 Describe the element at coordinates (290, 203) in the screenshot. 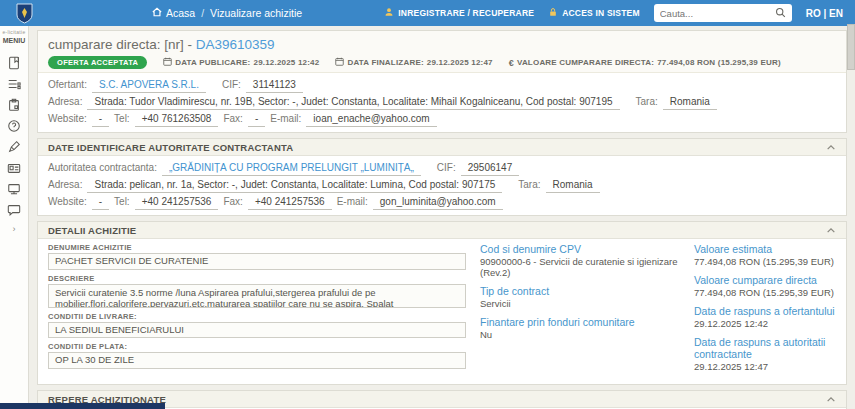

I see `authority-fax: +40 241257536` at that location.